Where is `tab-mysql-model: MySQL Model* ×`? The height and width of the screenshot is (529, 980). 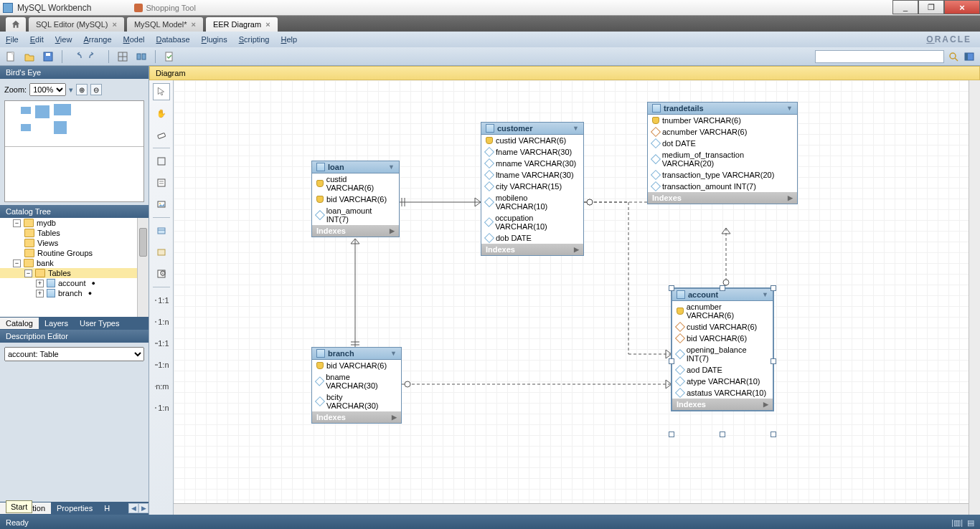 tab-mysql-model: MySQL Model* × is located at coordinates (165, 24).